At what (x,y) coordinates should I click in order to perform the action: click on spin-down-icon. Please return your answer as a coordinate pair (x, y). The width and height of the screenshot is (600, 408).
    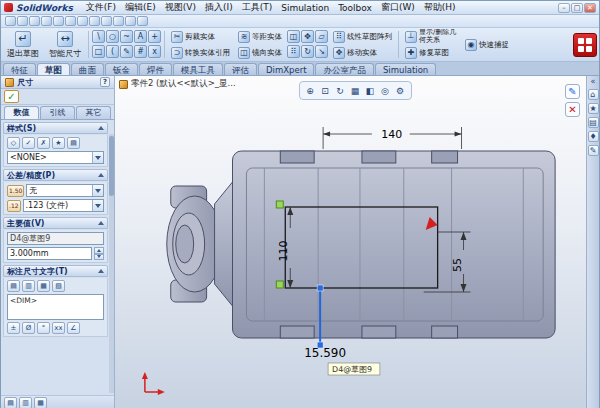
    Looking at the image, I should click on (99, 258).